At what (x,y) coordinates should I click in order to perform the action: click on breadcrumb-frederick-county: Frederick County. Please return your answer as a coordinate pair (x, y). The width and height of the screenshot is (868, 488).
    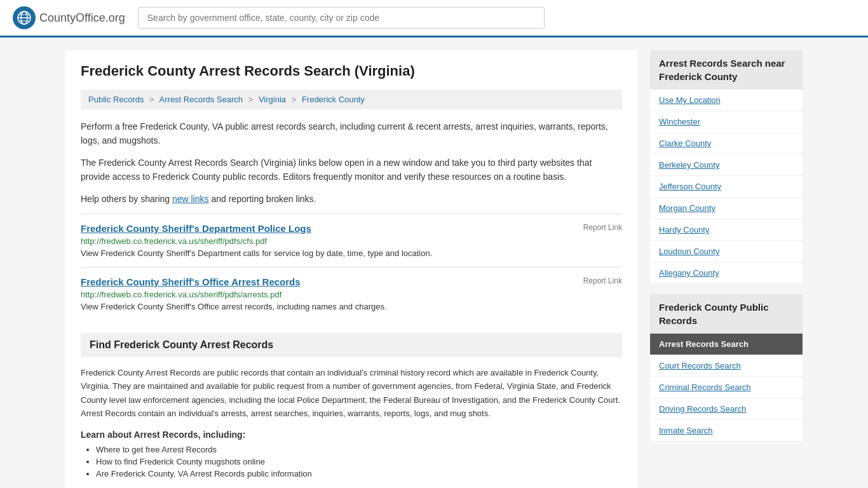
    Looking at the image, I should click on (333, 99).